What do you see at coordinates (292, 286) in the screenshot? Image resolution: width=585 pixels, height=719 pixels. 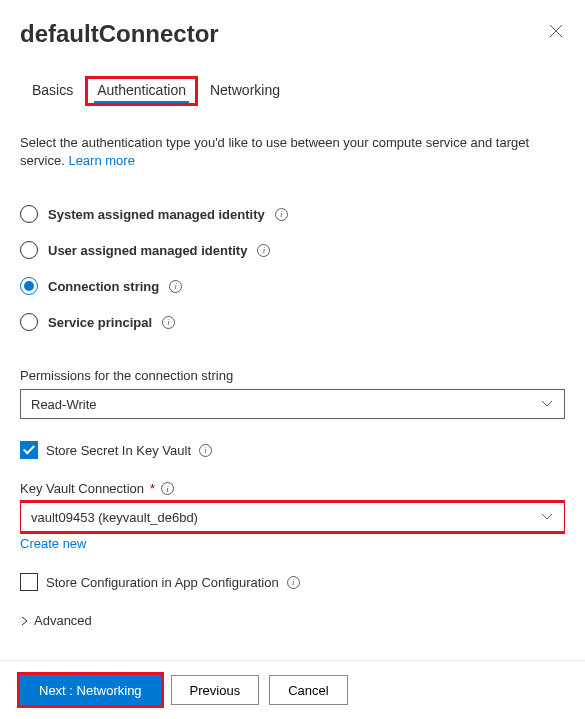 I see `radio-connection-string: Connection string i` at bounding box center [292, 286].